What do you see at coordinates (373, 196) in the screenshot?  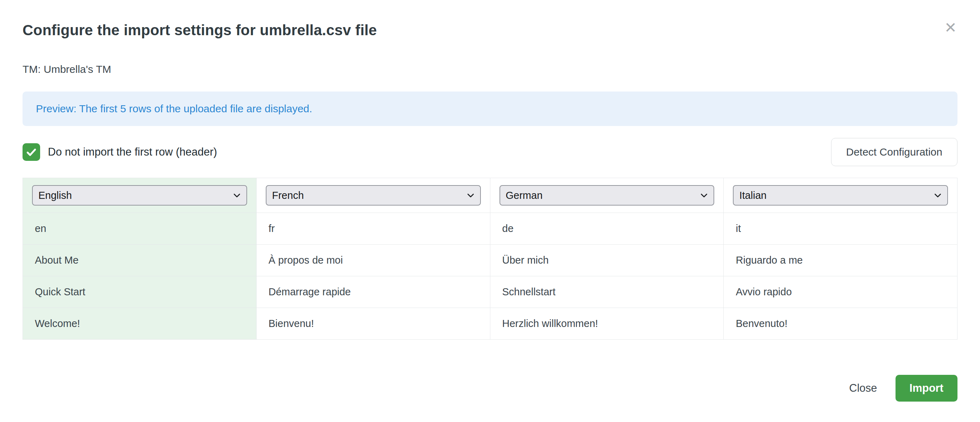 I see `language-column-header: French` at bounding box center [373, 196].